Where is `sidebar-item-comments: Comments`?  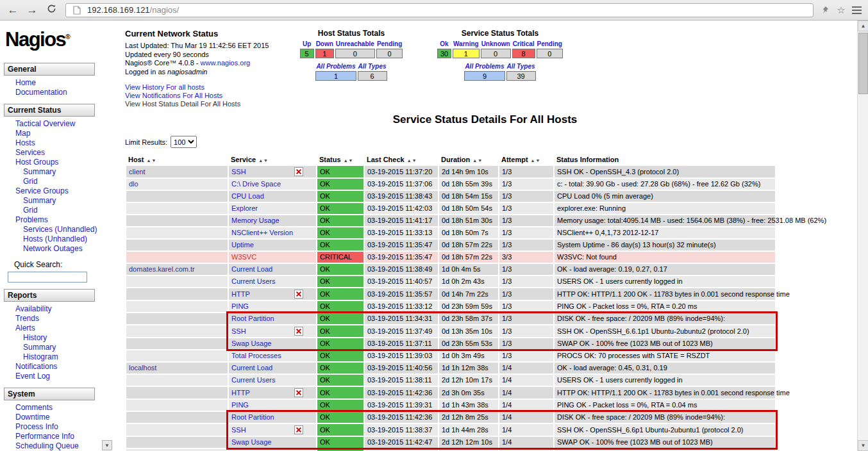 sidebar-item-comments: Comments is located at coordinates (56, 407).